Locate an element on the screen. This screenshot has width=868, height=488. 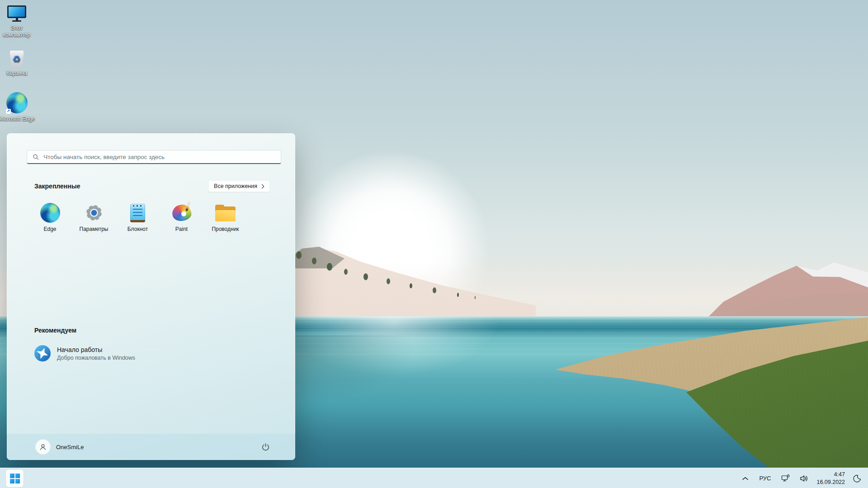
paint-palette-icon is located at coordinates (182, 212).